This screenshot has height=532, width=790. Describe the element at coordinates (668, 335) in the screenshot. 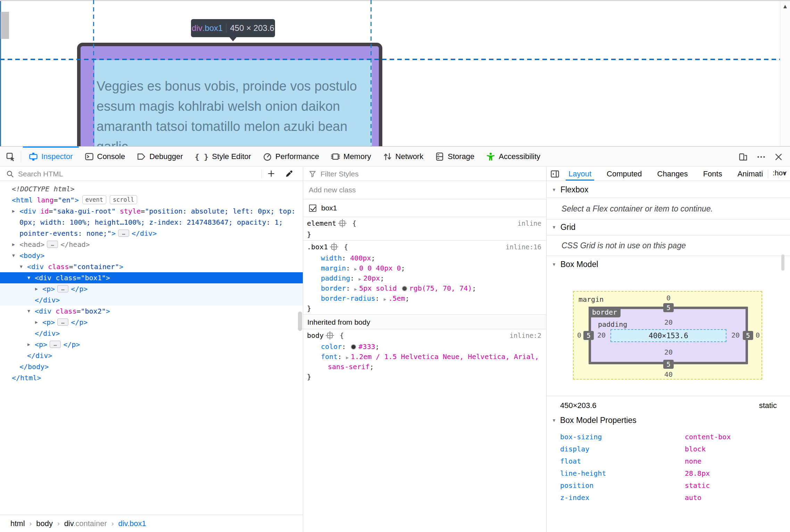

I see `box-model-content-region: 400×153.6` at that location.